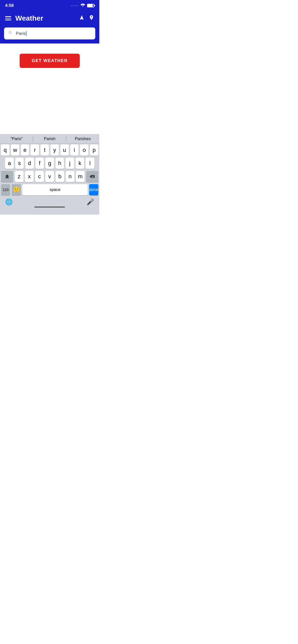 The width and height of the screenshot is (298, 644). I want to click on status-bar: 4:58, so click(50, 6).